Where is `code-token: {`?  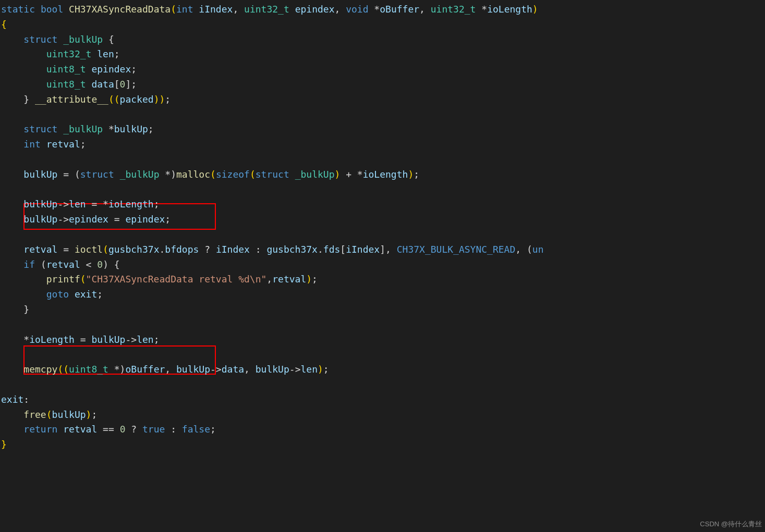
code-token: { is located at coordinates (108, 40).